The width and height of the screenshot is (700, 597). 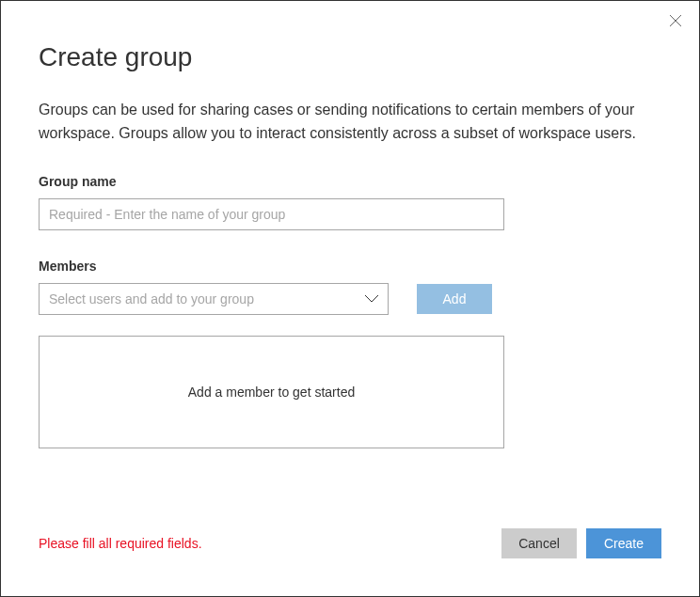 What do you see at coordinates (214, 299) in the screenshot?
I see `members-select-display: Select users and add to your group` at bounding box center [214, 299].